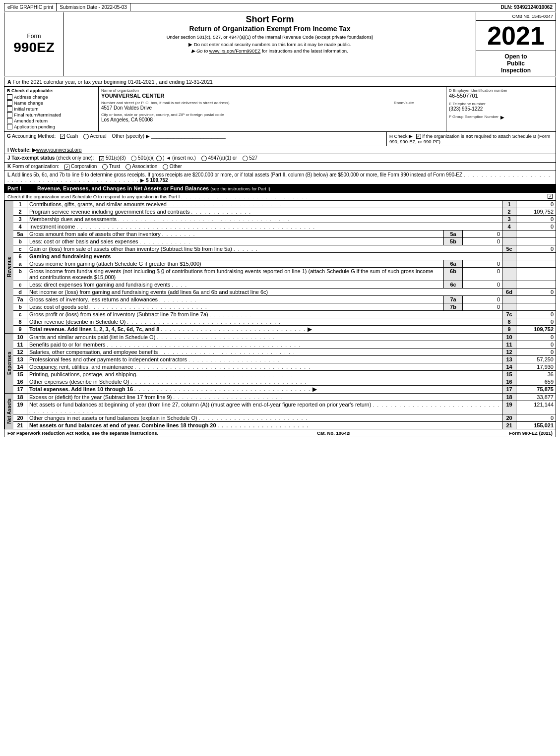 The image size is (560, 756). I want to click on other-org-radio, so click(166, 167).